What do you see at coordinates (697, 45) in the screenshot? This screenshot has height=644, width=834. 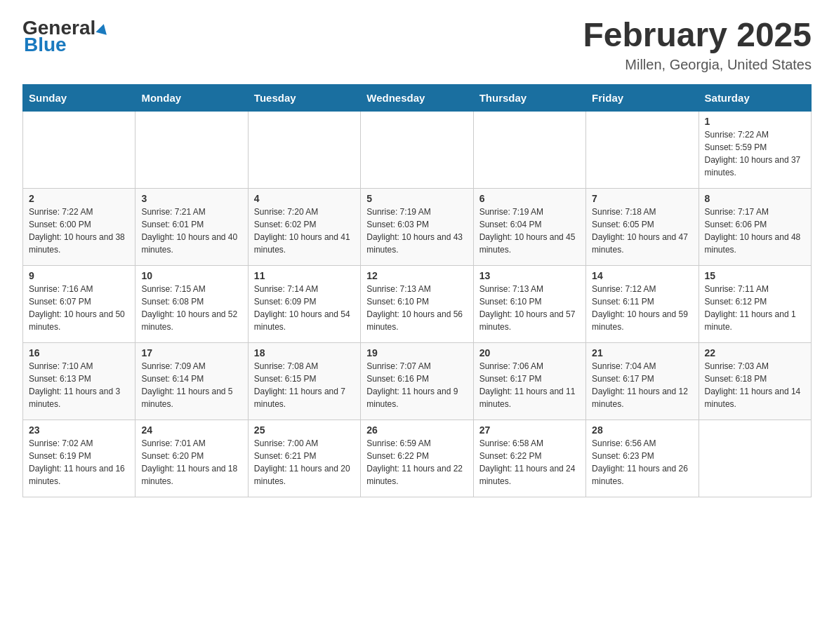 I see `title-section: February 2025 Millen, Georgia, United St…` at bounding box center [697, 45].